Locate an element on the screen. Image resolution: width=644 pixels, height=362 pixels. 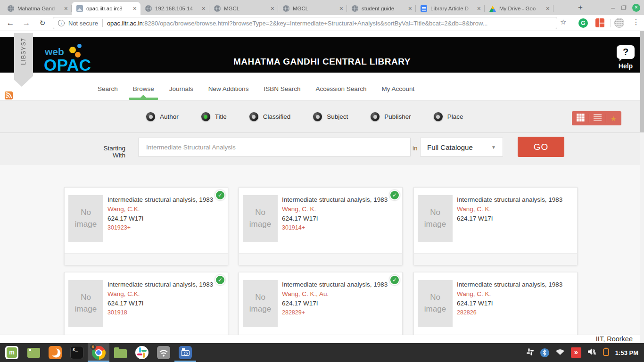
nav-browse: Browse is located at coordinates (143, 89).